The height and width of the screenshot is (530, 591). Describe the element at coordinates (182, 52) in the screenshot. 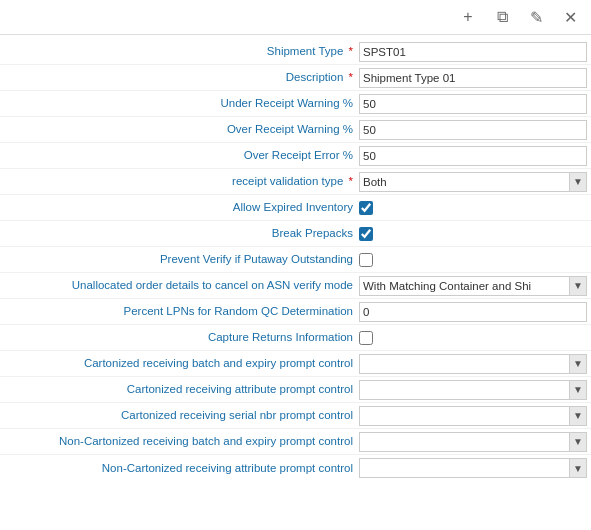

I see `label-shipment-type: Shipment Type *` at that location.